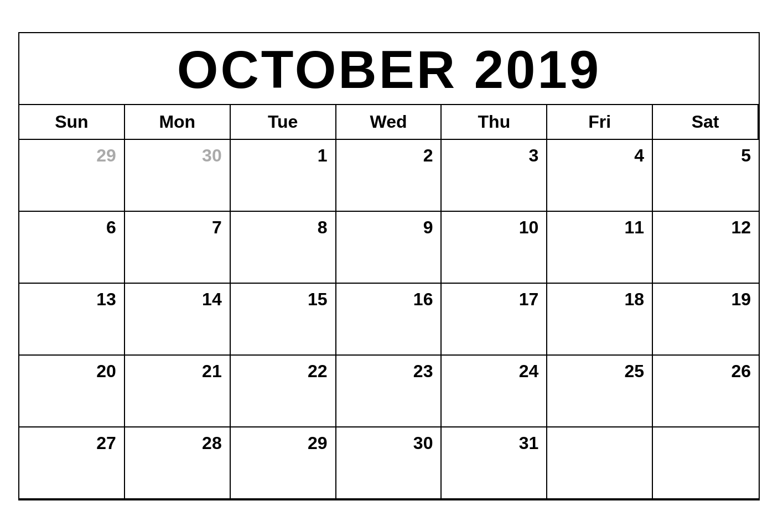  Describe the element at coordinates (388, 300) in the screenshot. I see `day-number: 16` at that location.